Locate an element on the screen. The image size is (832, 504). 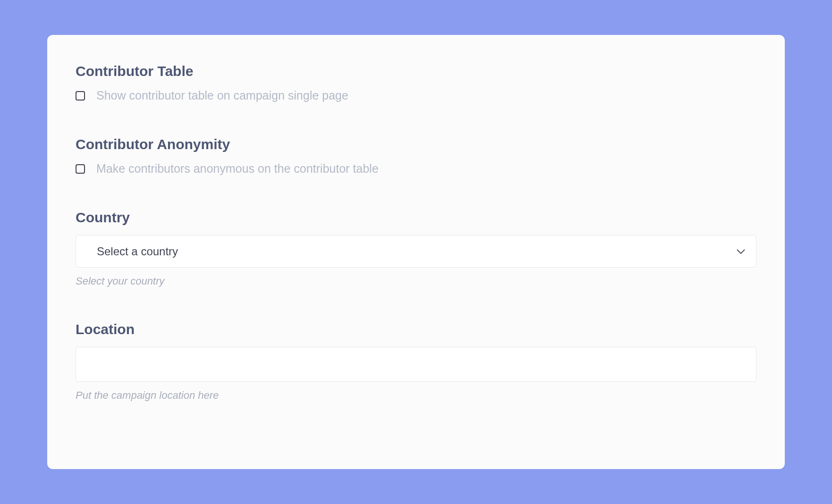
contributor-anonymity-checkbox-label: Make contributors anonymous on the contr… is located at coordinates (238, 169).